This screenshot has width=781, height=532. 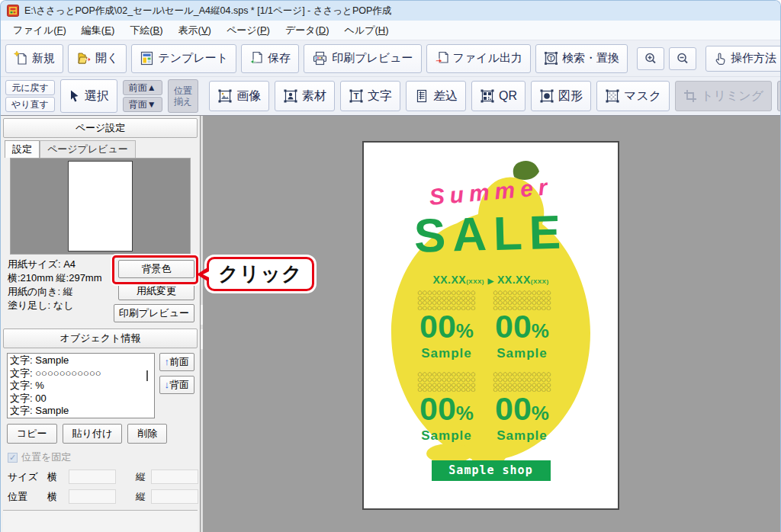 I want to click on position-y-input, so click(x=175, y=497).